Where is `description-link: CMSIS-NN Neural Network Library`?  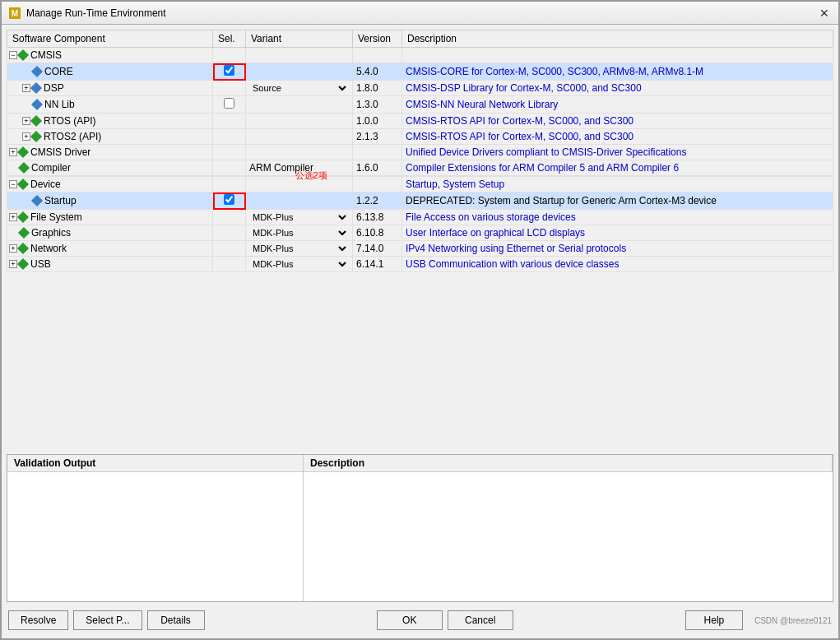 description-link: CMSIS-NN Neural Network Library is located at coordinates (482, 104).